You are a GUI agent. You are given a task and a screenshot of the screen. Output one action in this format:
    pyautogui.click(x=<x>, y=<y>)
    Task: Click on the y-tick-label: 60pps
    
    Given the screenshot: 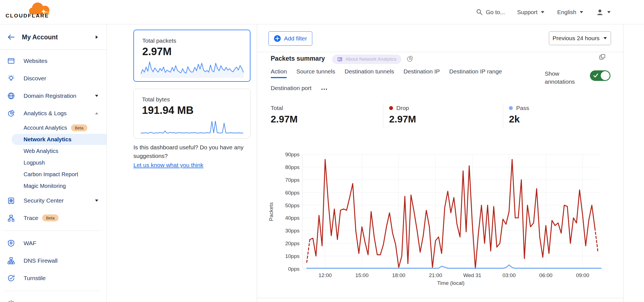 What is the action you would take?
    pyautogui.click(x=292, y=193)
    